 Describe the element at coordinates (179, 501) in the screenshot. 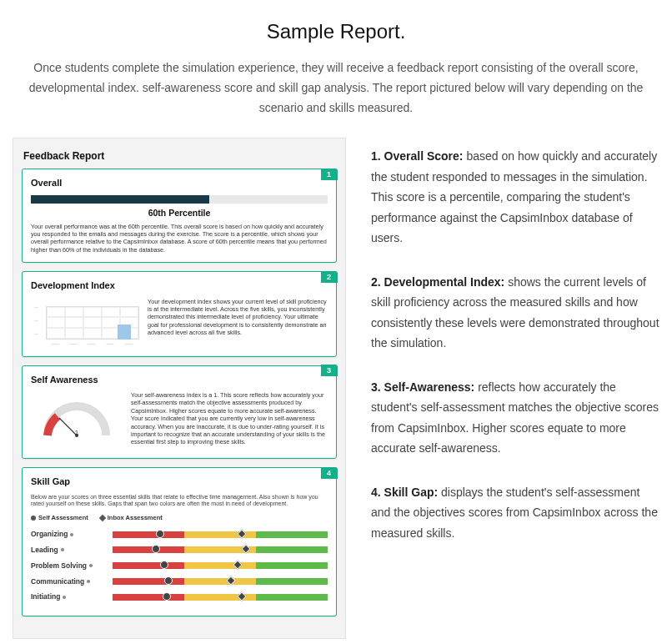

I see `skill-gap-intro: Below are your scores on three essential…` at that location.